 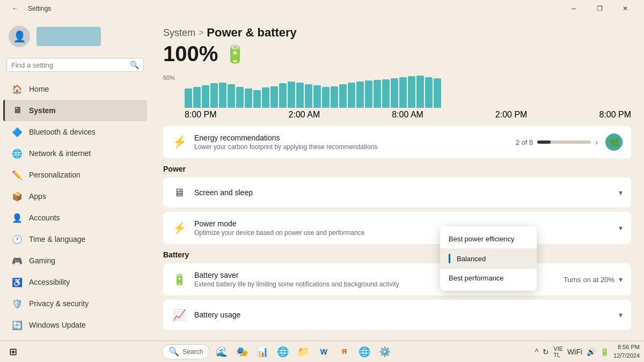 What do you see at coordinates (75, 153) in the screenshot?
I see `sidebar-item-network: 🌐 Network & internet` at bounding box center [75, 153].